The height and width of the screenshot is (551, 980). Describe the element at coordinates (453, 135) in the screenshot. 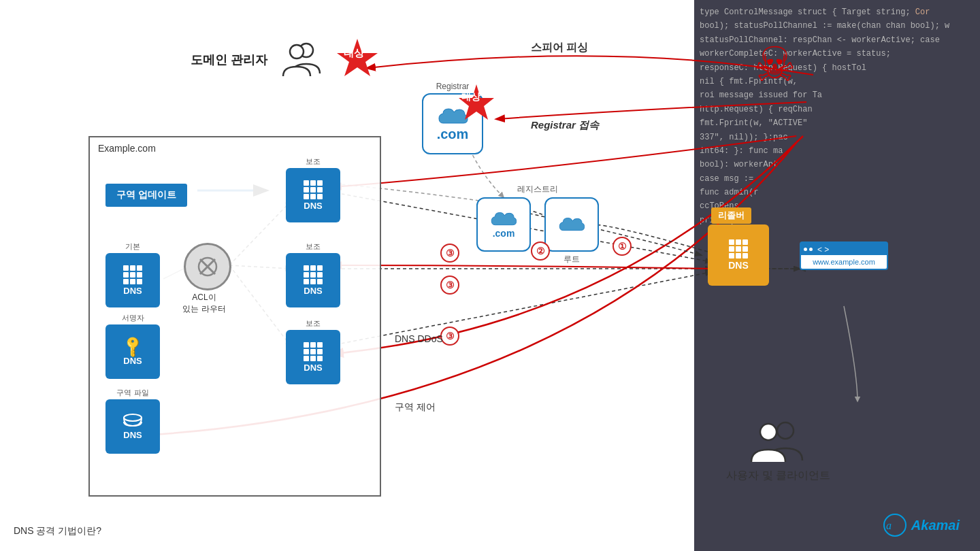

I see `registrar-dot-com: .com` at that location.